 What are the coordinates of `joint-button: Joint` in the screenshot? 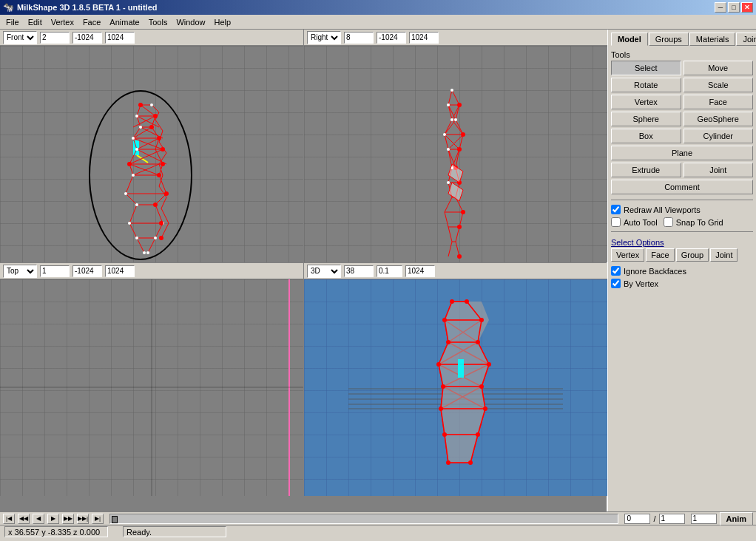 It's located at (719, 170).